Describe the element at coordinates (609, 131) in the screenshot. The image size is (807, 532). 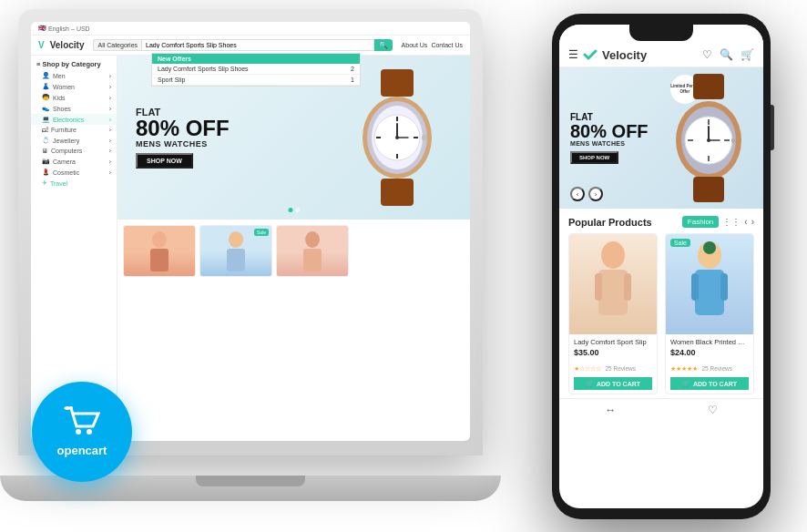
I see `phone-off-pct: 80% OFF` at that location.